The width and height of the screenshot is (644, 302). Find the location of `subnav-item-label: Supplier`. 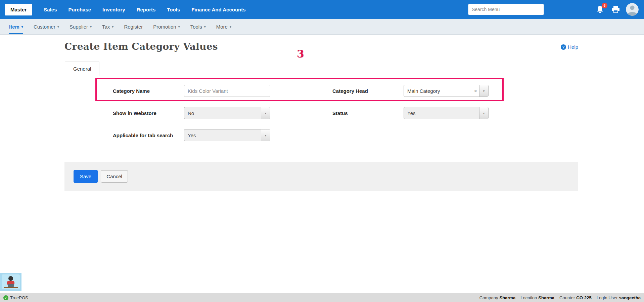

subnav-item-label: Supplier is located at coordinates (79, 27).